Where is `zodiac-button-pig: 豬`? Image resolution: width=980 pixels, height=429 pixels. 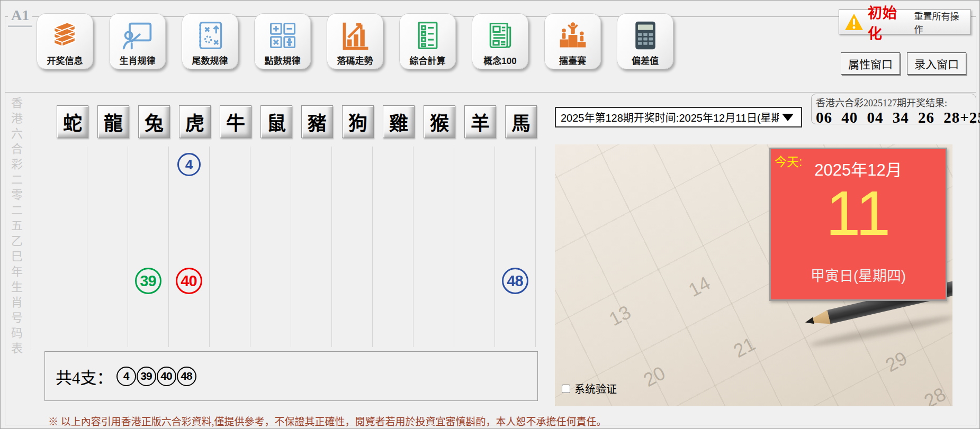
zodiac-button-pig: 豬 is located at coordinates (317, 122).